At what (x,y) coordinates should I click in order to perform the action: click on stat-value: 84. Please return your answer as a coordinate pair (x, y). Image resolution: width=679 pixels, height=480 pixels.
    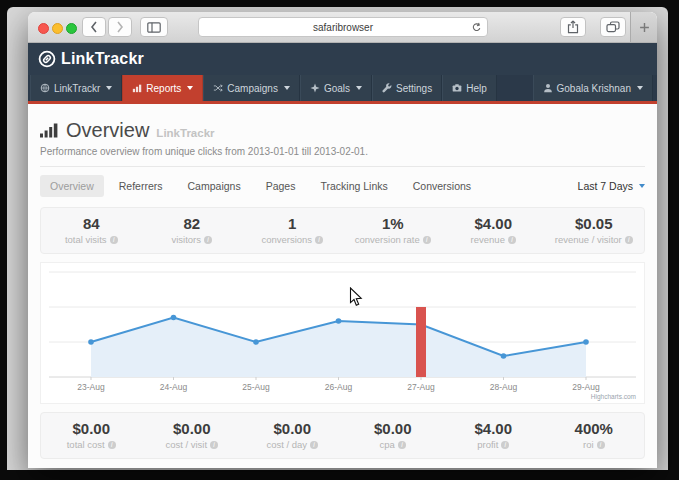
    Looking at the image, I should click on (92, 224).